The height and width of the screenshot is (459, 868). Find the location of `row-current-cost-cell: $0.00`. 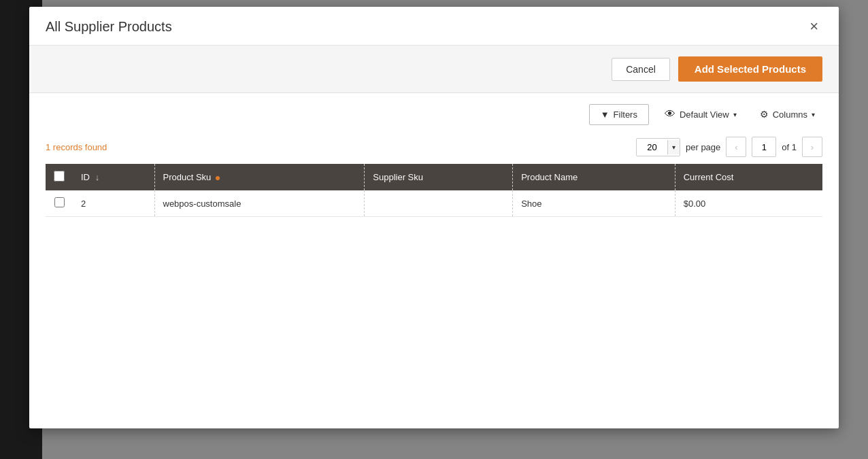

row-current-cost-cell: $0.00 is located at coordinates (748, 204).